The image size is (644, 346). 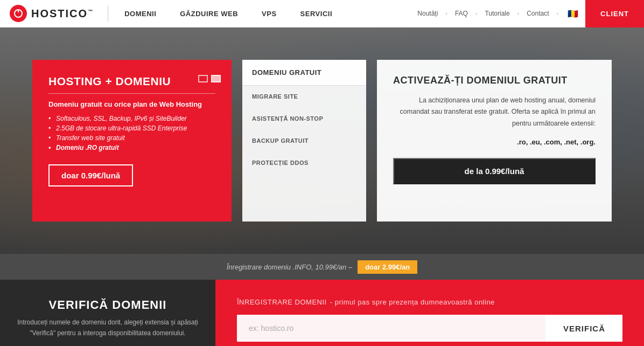 I want to click on nav-contact: Contact, so click(x=537, y=13).